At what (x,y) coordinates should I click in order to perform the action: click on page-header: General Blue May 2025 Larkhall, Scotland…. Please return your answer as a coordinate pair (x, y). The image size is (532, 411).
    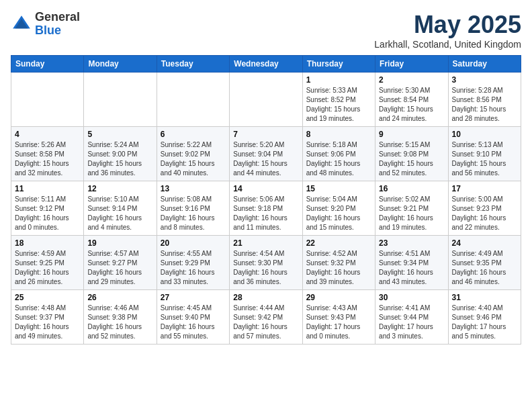
    Looking at the image, I should click on (266, 30).